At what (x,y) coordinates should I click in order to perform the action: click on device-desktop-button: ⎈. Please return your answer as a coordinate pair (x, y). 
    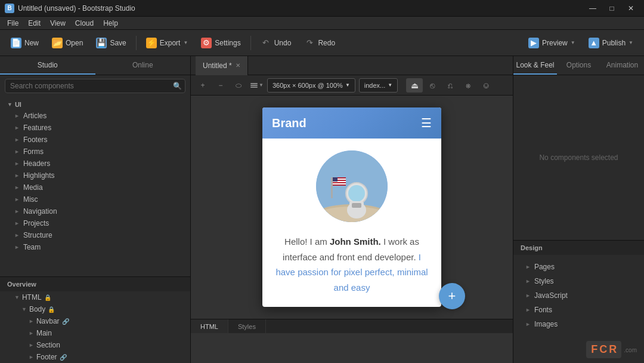
    Looking at the image, I should click on (468, 85).